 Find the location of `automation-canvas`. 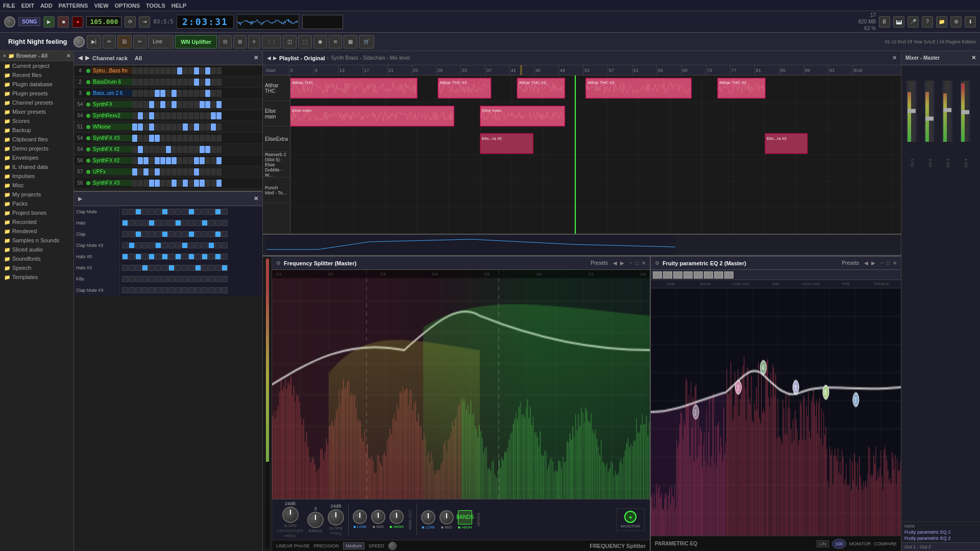

automation-canvas is located at coordinates (471, 245).